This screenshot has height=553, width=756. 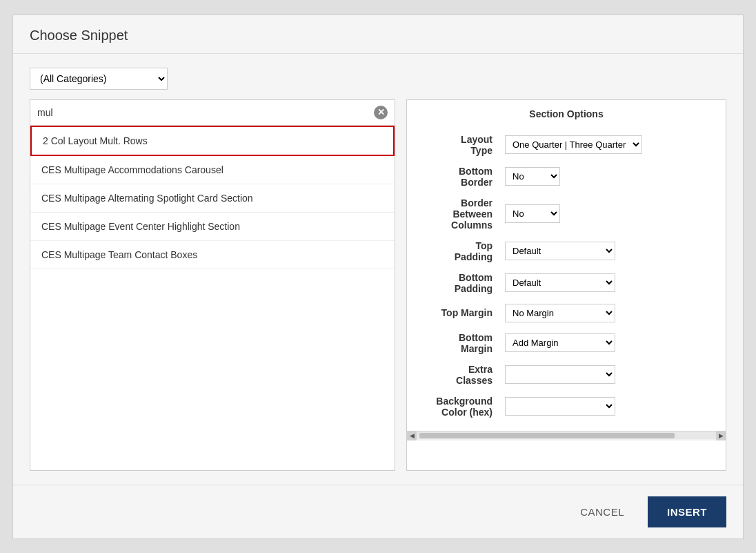 I want to click on bottom-padding-row: BottomPadding Default None Small Large, so click(x=566, y=283).